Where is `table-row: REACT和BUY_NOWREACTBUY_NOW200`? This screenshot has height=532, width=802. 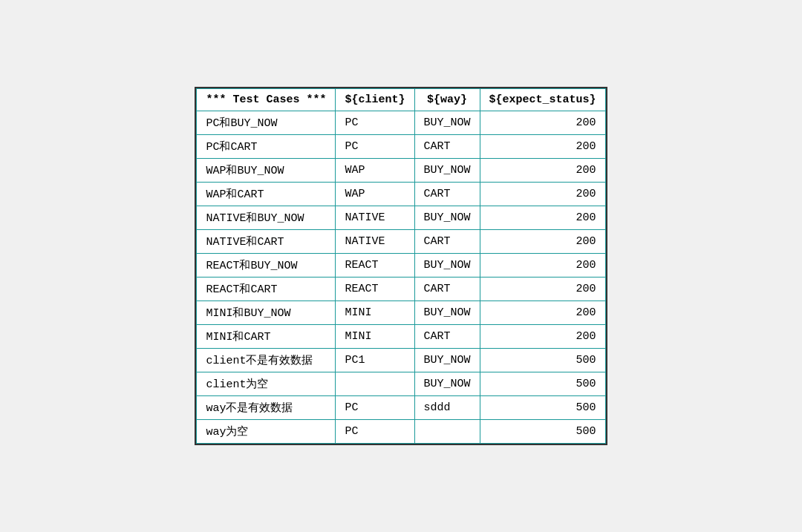 table-row: REACT和BUY_NOWREACTBUY_NOW200 is located at coordinates (401, 266).